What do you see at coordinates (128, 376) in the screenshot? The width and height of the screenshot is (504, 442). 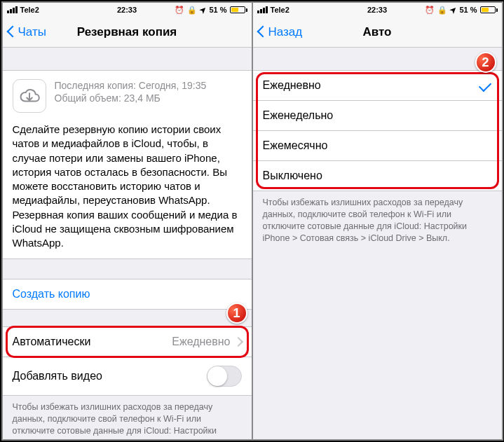 I see `include-video-row: Добавлять видео` at bounding box center [128, 376].